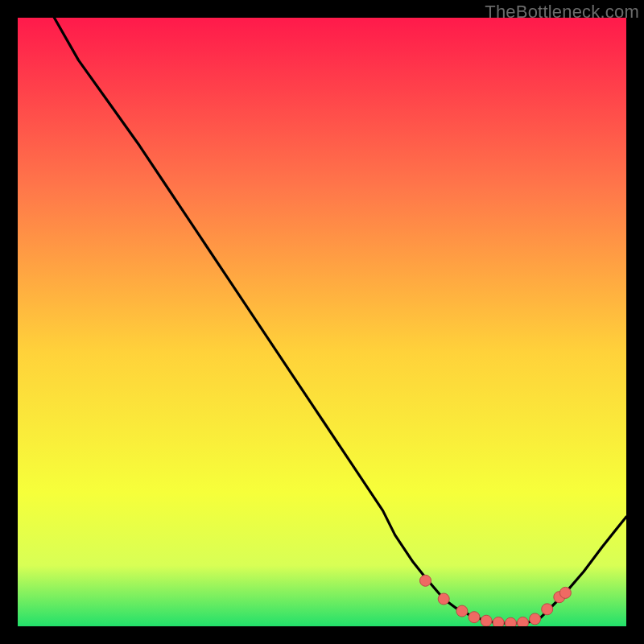 This screenshot has height=644, width=644. Describe the element at coordinates (562, 12) in the screenshot. I see `watermark-text: TheBottleneck.com` at that location.